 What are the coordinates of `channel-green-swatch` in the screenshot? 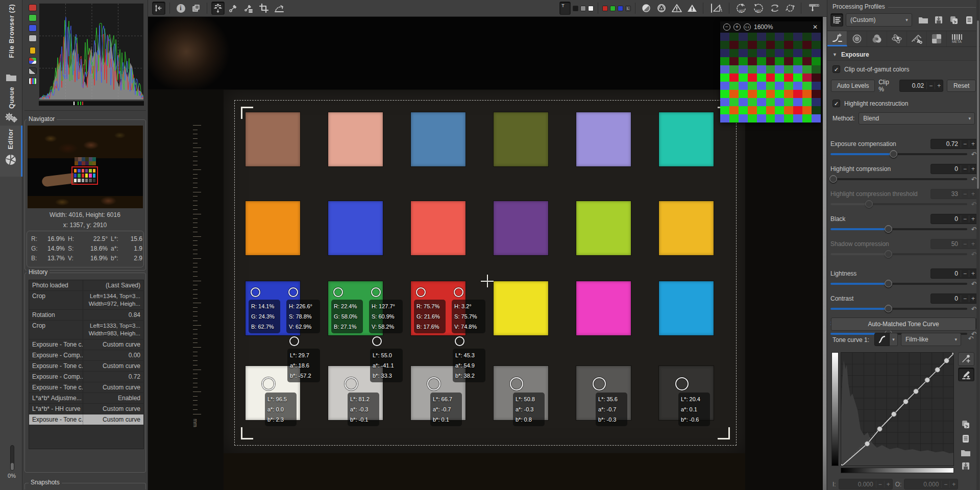 It's located at (612, 8).